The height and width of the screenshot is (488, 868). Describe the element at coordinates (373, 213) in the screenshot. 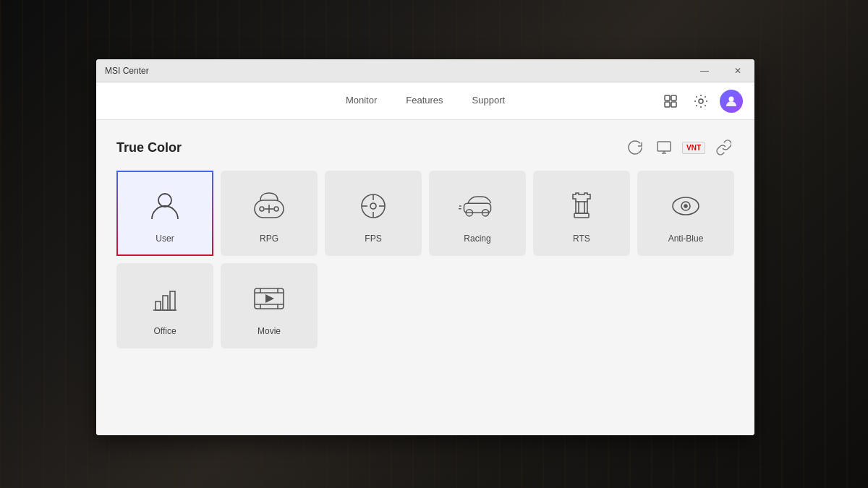

I see `mode-card-fps: FPS` at that location.